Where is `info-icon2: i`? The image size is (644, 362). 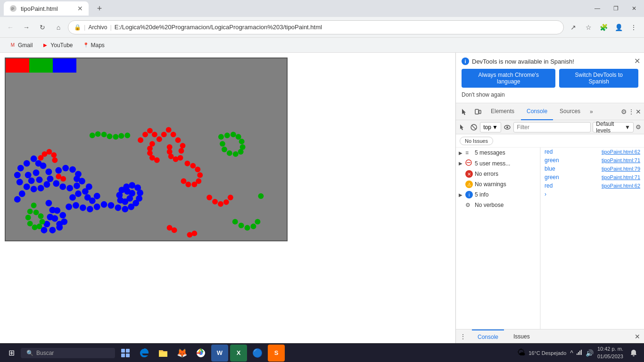 info-icon2: i is located at coordinates (469, 195).